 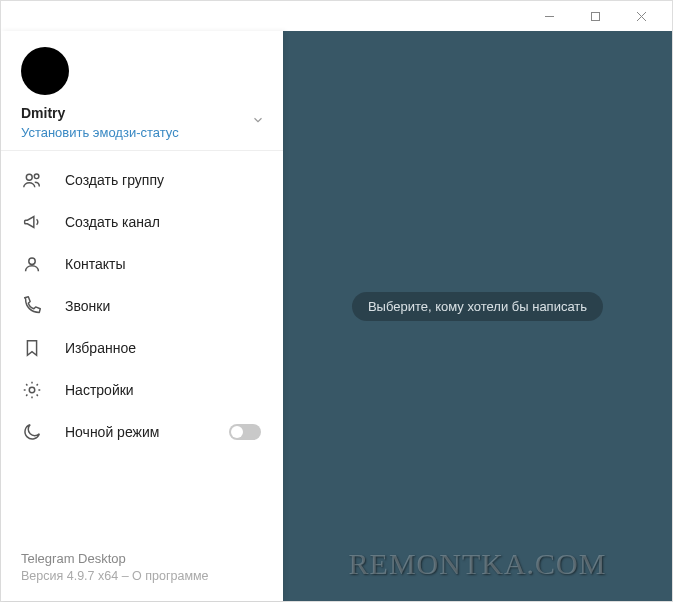 What do you see at coordinates (32, 264) in the screenshot?
I see `user-icon` at bounding box center [32, 264].